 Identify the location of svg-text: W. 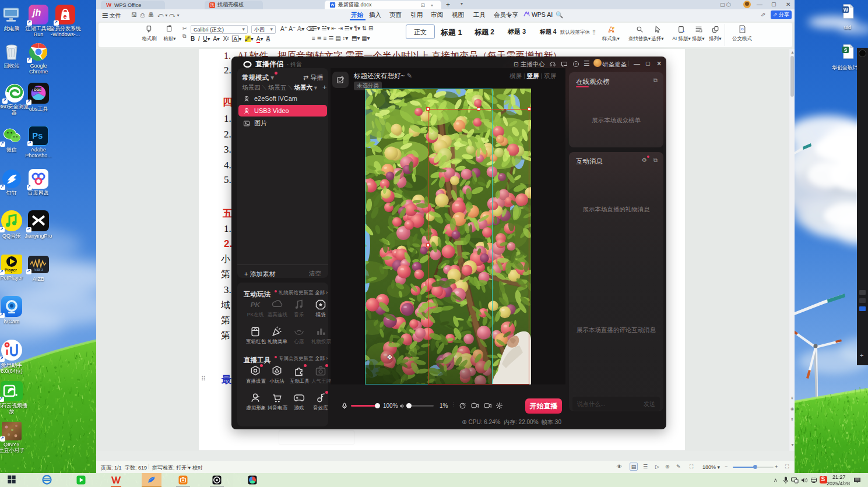
(845, 10).